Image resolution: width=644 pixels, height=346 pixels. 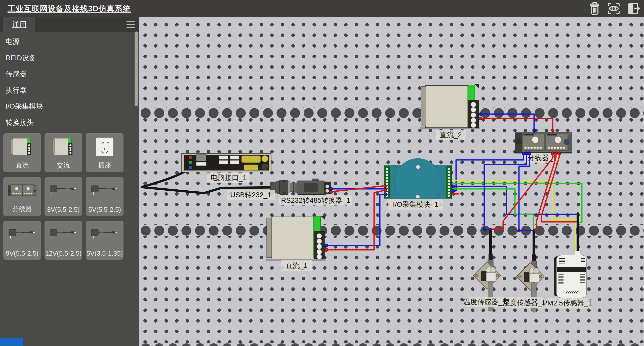 I want to click on delete-button, so click(x=595, y=9).